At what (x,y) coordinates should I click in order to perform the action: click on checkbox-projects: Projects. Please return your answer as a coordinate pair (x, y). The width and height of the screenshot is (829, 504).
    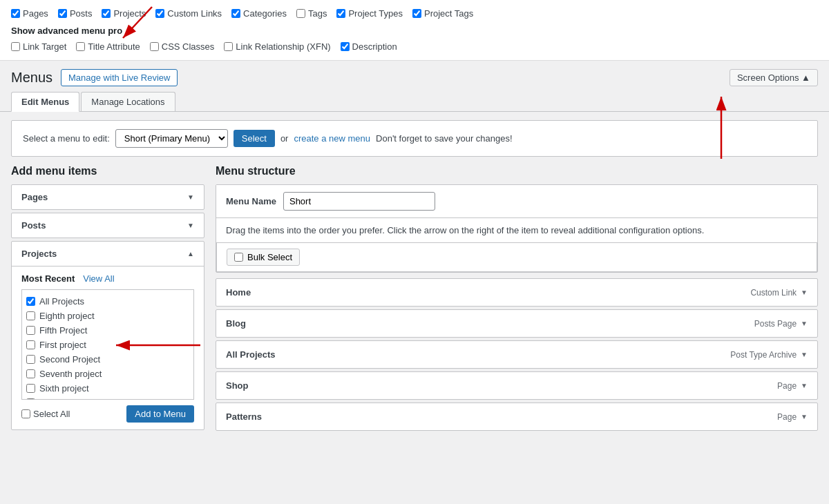
    Looking at the image, I should click on (124, 14).